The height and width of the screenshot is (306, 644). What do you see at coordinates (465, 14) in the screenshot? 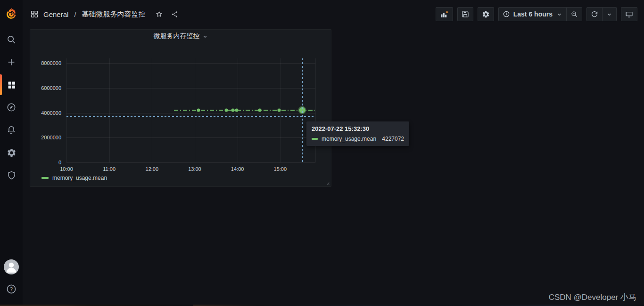
I see `save-dashboard-button` at bounding box center [465, 14].